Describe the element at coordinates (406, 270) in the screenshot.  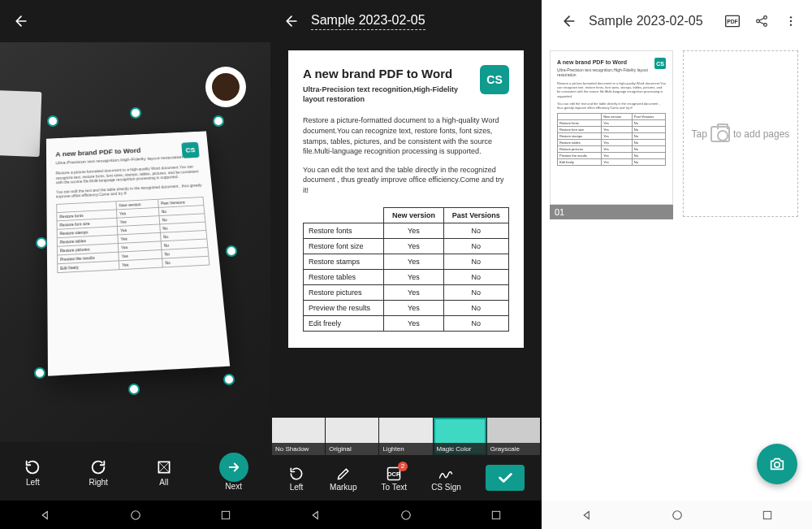
I see `doc-table: New versionPast Versions Restore fontsYe…` at that location.